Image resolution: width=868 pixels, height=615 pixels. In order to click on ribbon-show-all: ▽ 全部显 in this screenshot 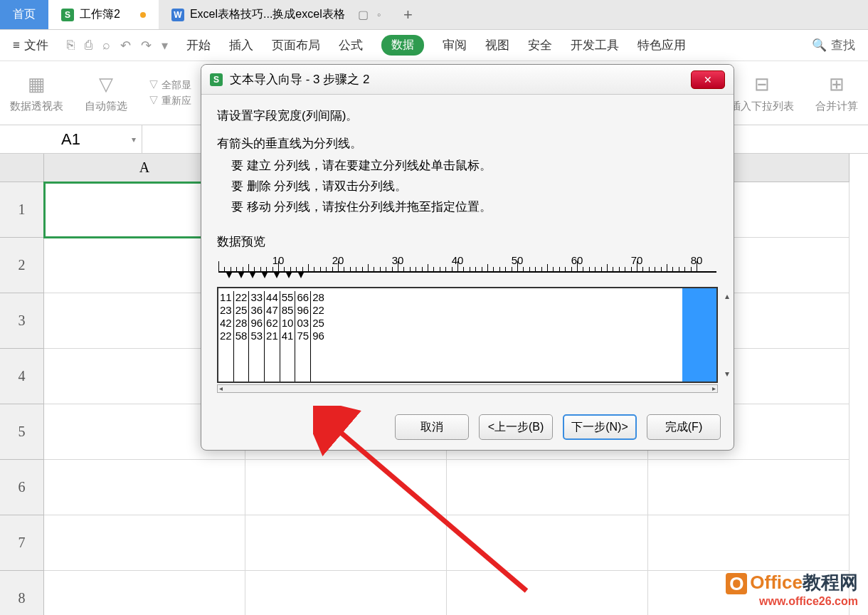, I will do `click(170, 85)`.